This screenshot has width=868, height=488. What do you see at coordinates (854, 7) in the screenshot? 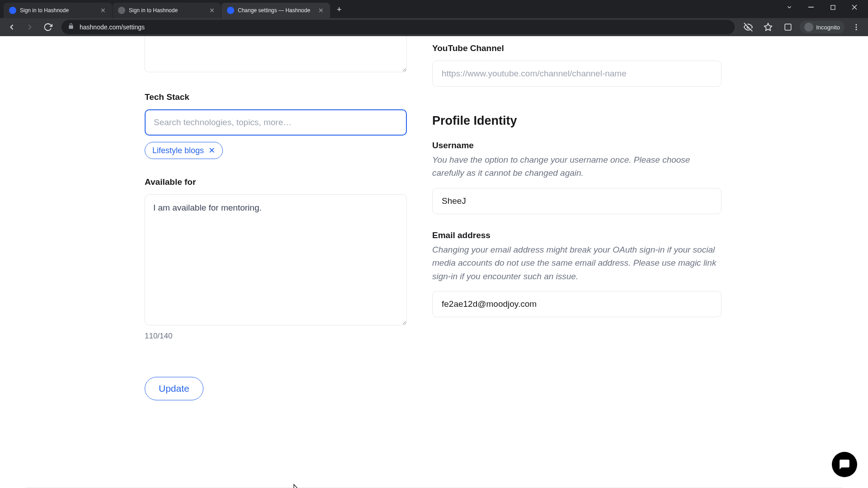
I see `close-window-button` at bounding box center [854, 7].